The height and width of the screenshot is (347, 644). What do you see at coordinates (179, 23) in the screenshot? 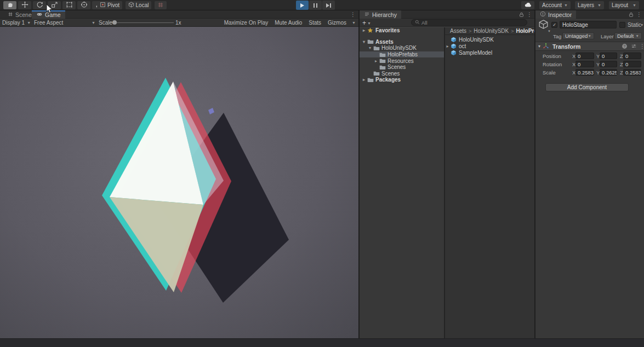
I see `game-view-toolbar: Display 1▼ Free Aspect▼ Scale 1x Maximiz…` at bounding box center [179, 23].